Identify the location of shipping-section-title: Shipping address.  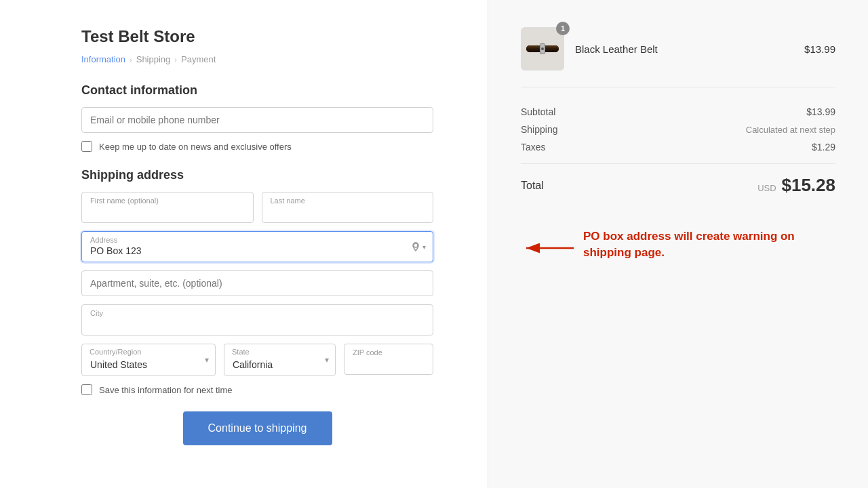
(258, 175).